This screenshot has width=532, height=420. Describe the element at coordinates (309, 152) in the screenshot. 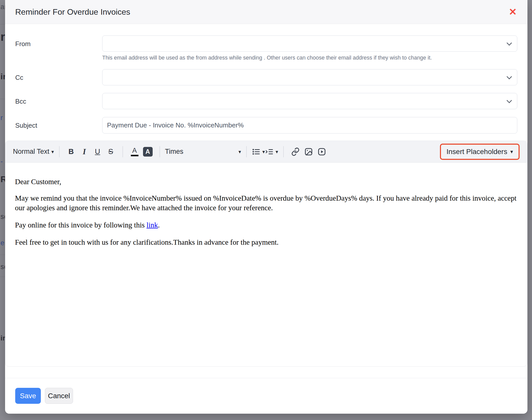

I see `image-icon` at that location.